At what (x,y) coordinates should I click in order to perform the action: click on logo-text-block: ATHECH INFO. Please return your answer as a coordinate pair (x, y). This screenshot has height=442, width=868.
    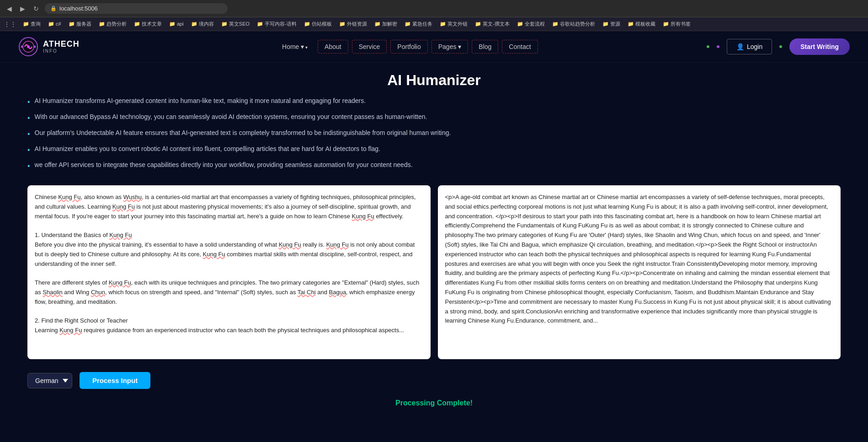
    Looking at the image, I should click on (61, 47).